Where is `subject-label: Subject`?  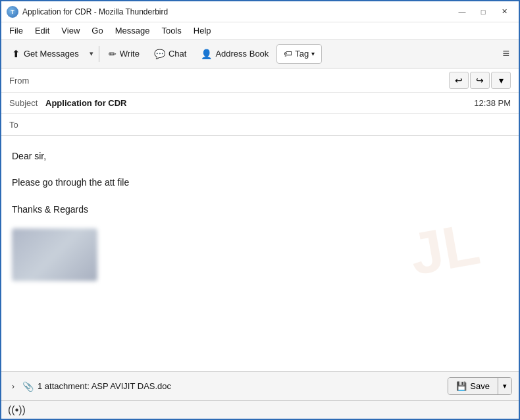
subject-label: Subject is located at coordinates (28, 103).